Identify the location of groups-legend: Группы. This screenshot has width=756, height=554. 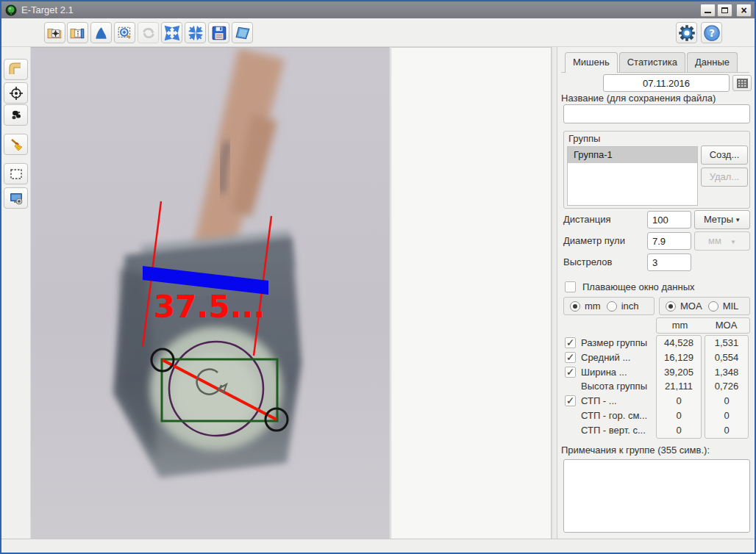
(584, 138).